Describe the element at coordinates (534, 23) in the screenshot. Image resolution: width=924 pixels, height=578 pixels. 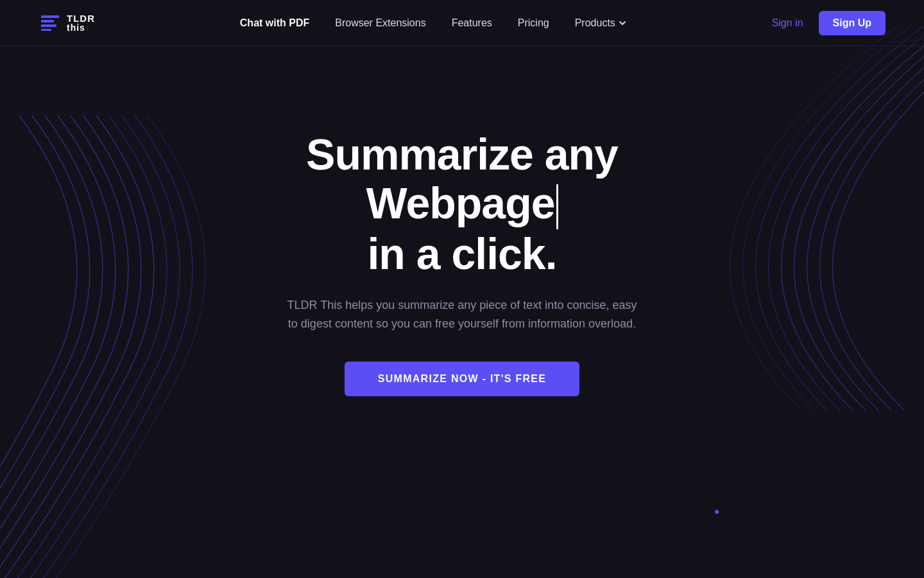
I see `nav-item-pricing: Pricing` at that location.